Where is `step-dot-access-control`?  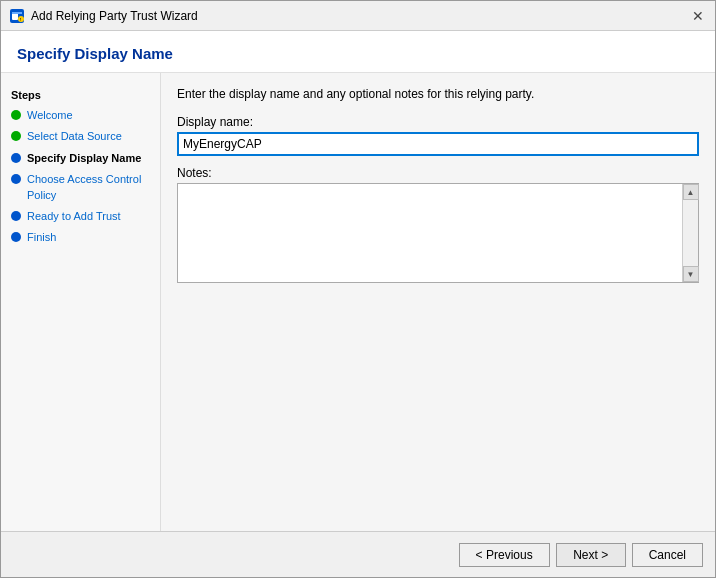 step-dot-access-control is located at coordinates (16, 179).